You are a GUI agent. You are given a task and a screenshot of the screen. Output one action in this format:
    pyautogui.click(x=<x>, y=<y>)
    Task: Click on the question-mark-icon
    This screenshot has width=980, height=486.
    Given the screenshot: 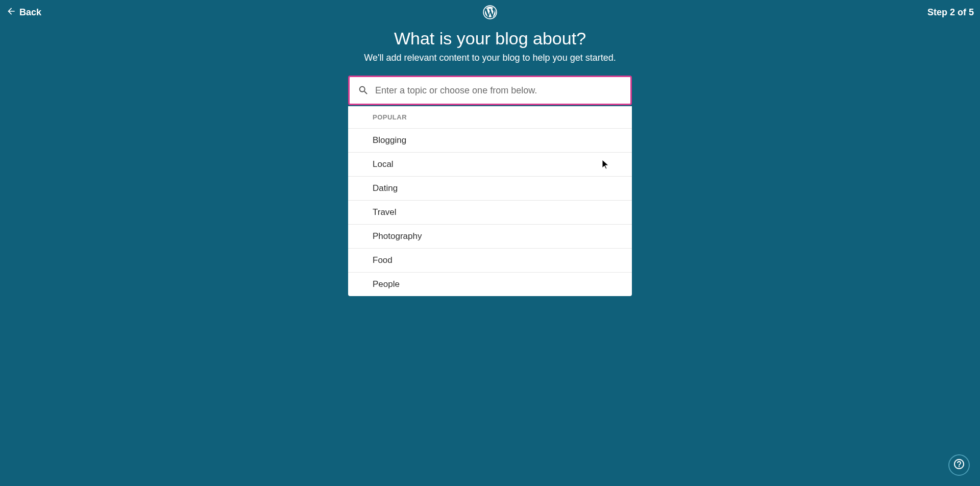 What is the action you would take?
    pyautogui.click(x=959, y=465)
    